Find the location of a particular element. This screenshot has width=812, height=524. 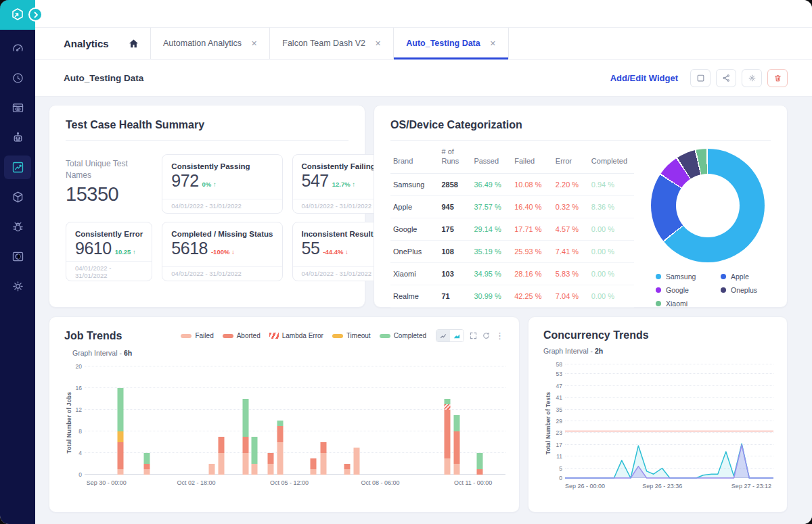

metric-date-range: 04/01/2022 - 31/01/2022 is located at coordinates (340, 273).